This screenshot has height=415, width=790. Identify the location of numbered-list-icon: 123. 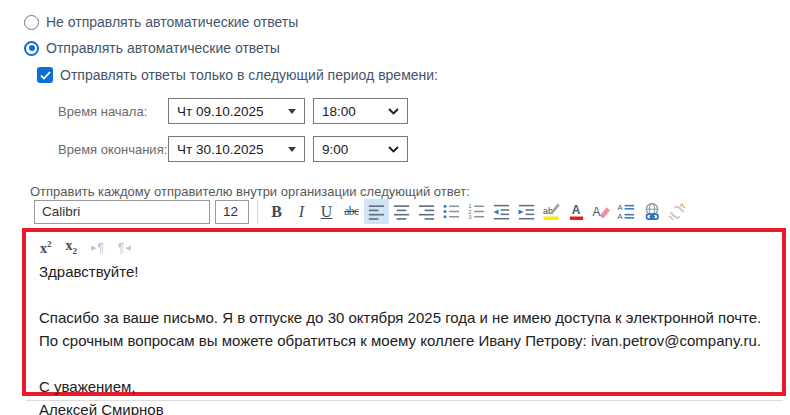
(476, 212).